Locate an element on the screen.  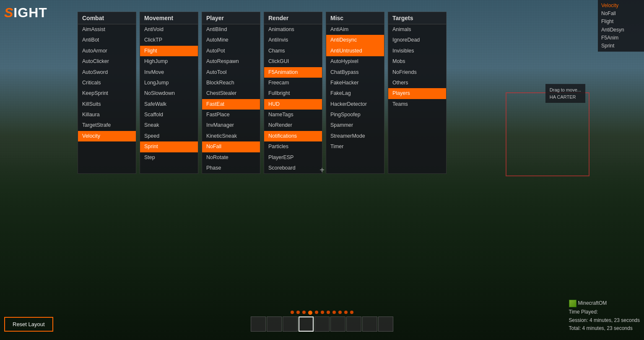
menu-item-killsuits: KillSuits is located at coordinates (107, 104).